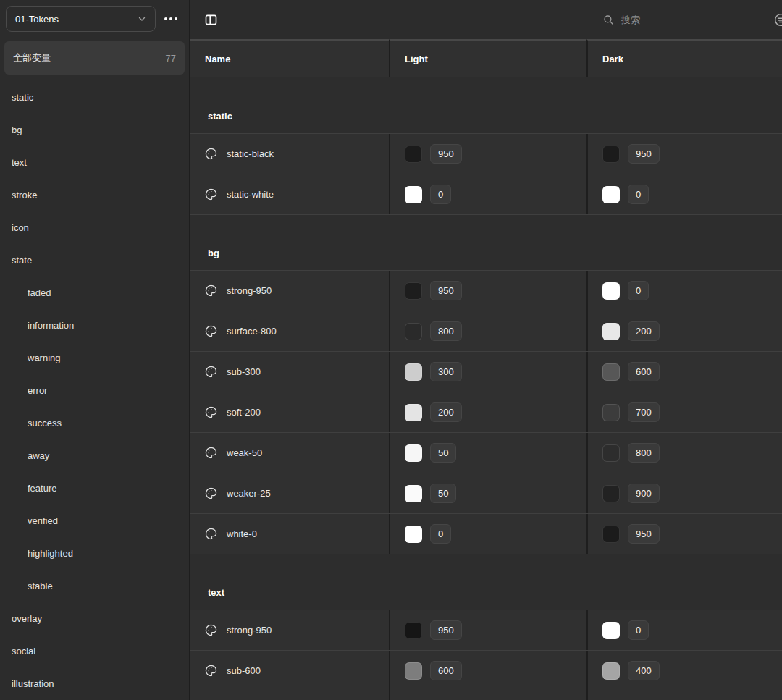  What do you see at coordinates (94, 130) in the screenshot?
I see `sidebar-item-bg: bg` at bounding box center [94, 130].